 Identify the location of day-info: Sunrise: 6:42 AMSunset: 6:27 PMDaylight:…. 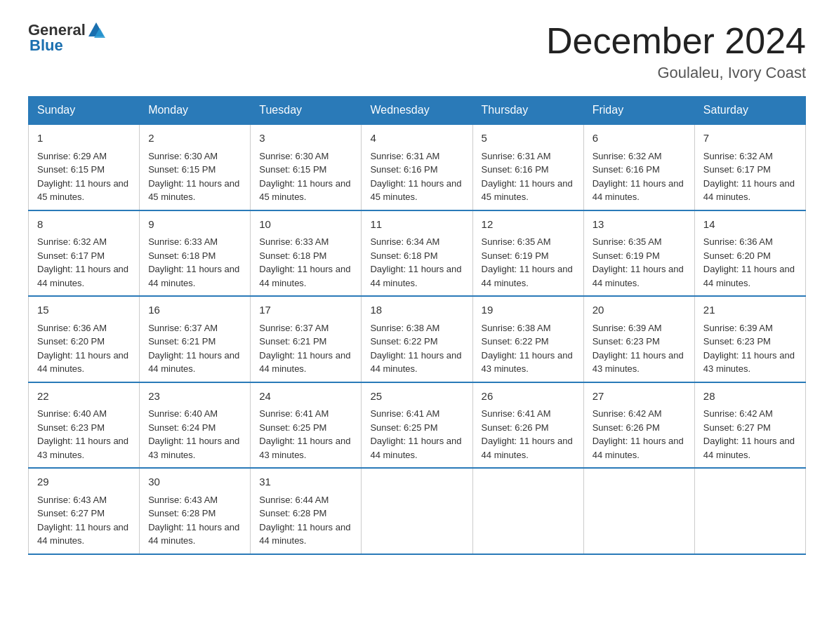
(749, 434).